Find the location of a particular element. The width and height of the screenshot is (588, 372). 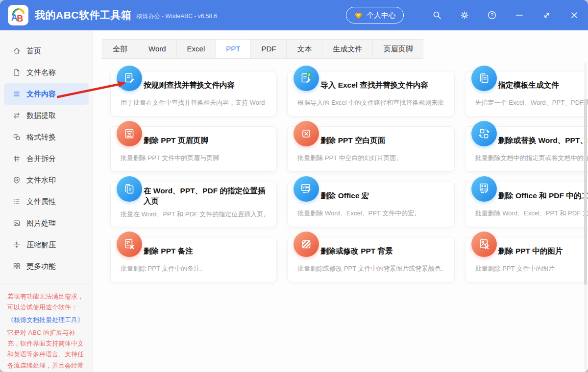

category-tabs: 全部WordExcelPPTPDF文本生成文件页眉页脚 is located at coordinates (345, 49).